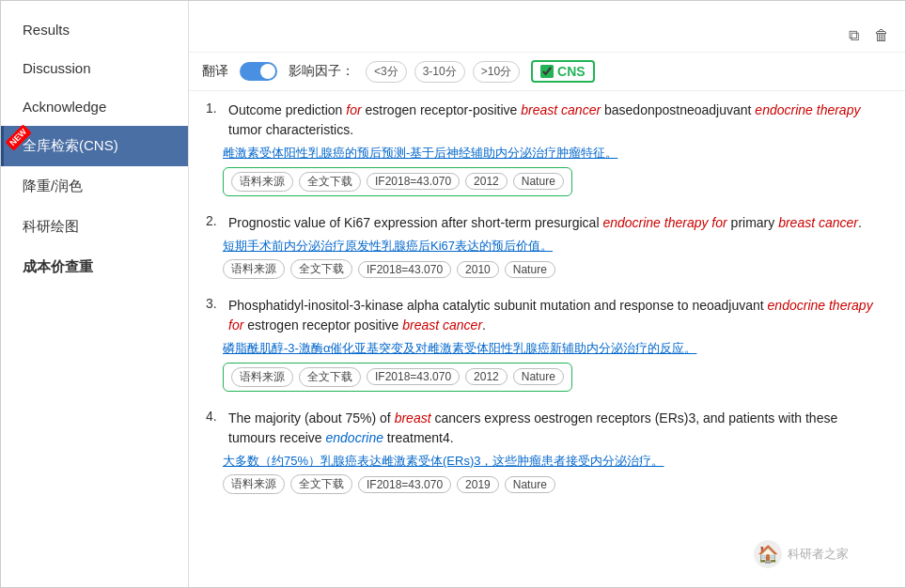 The width and height of the screenshot is (906, 588). What do you see at coordinates (51, 225) in the screenshot?
I see `sidebar-item-label-5: 科研绘图` at bounding box center [51, 225].